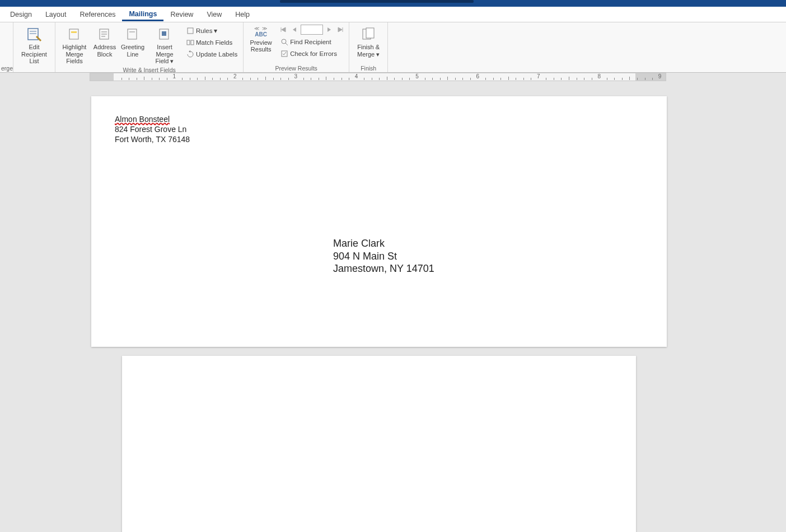 The height and width of the screenshot is (532, 786). Describe the element at coordinates (74, 45) in the screenshot. I see `highlight-merge-fields-button: Highlight Merge Fields` at that location.